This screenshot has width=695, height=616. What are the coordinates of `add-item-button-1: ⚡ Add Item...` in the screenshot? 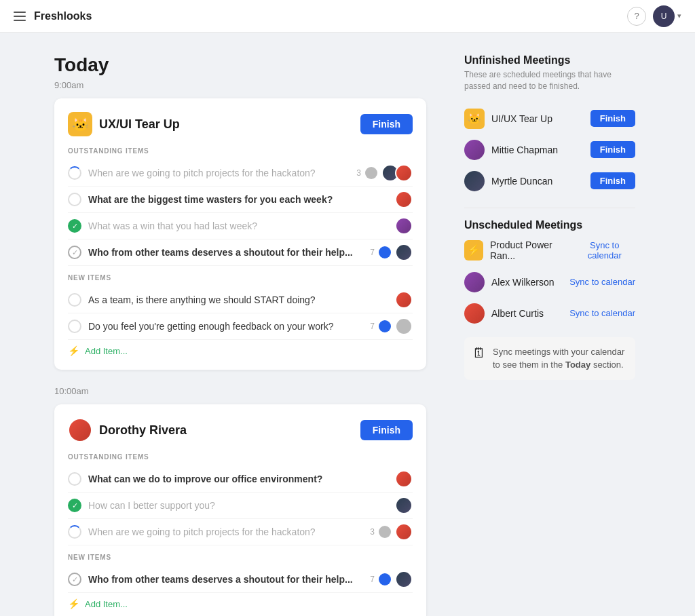 It's located at (240, 348).